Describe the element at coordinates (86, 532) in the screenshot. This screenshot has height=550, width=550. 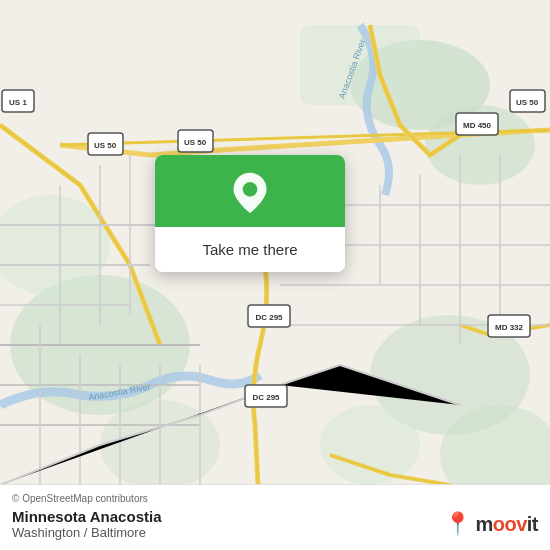
I see `location-subtitle: Washington / Baltimore` at that location.